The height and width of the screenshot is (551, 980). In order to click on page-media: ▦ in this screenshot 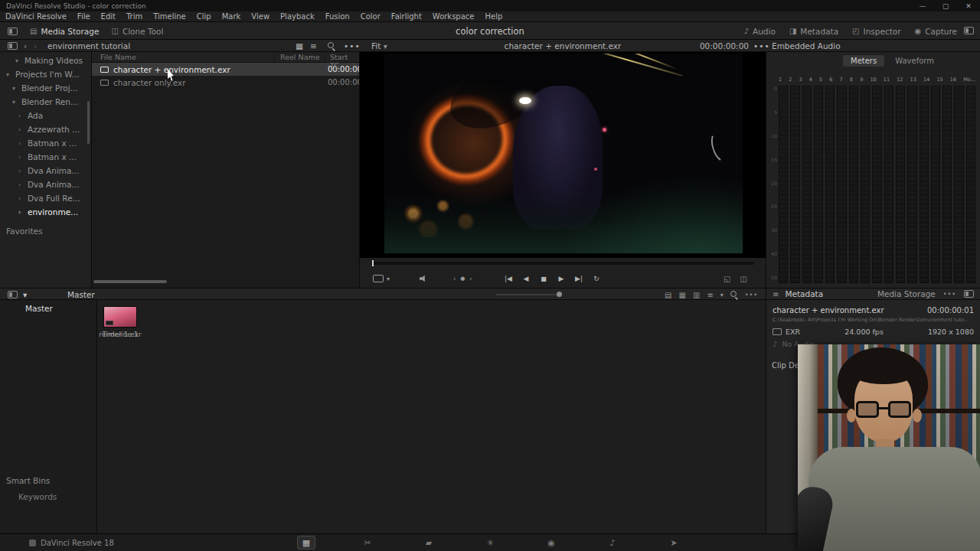, I will do `click(306, 543)`.